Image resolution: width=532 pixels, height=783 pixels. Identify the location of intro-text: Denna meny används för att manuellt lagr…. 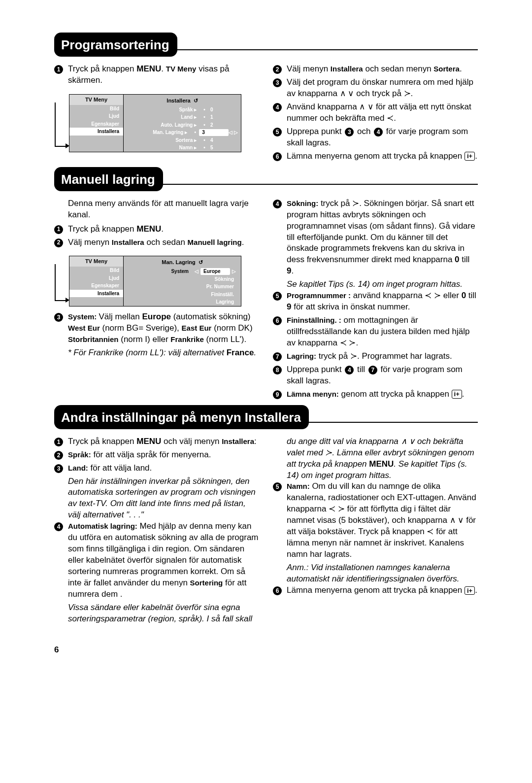
(164, 209).